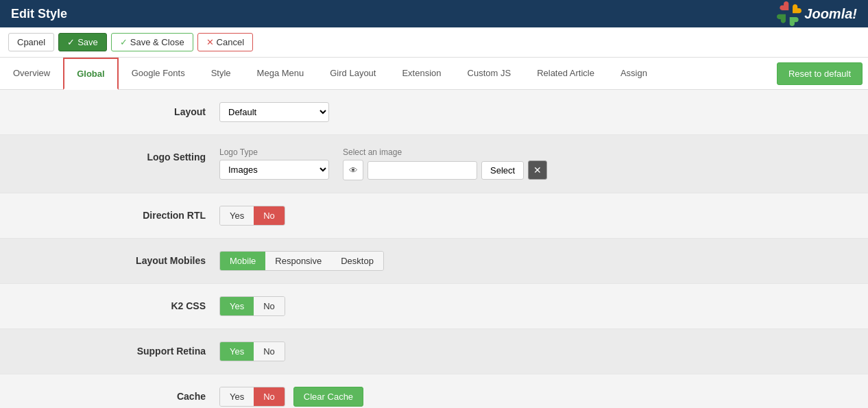 This screenshot has width=868, height=408. What do you see at coordinates (269, 215) in the screenshot?
I see `direction-rtl-no-button: No` at bounding box center [269, 215].